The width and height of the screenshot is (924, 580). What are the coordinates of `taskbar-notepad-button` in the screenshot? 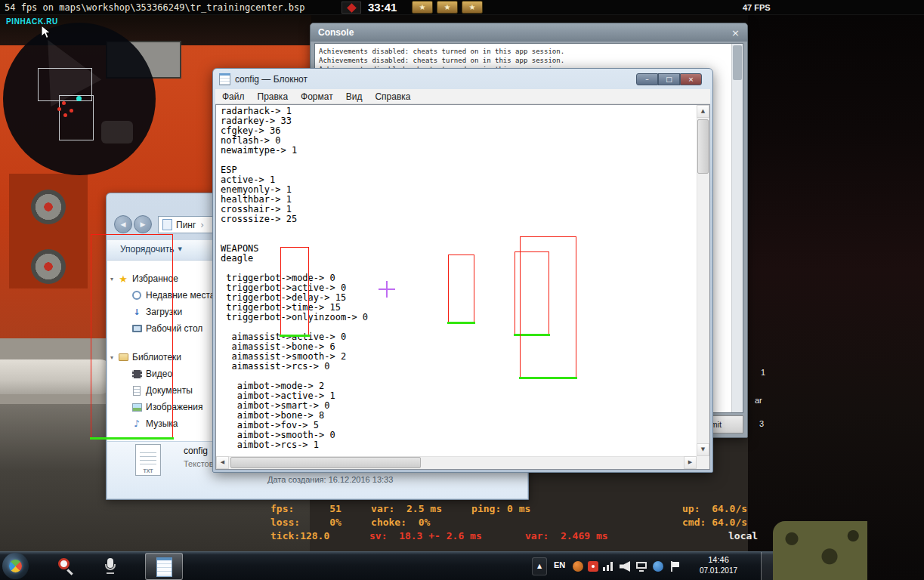 It's located at (164, 566).